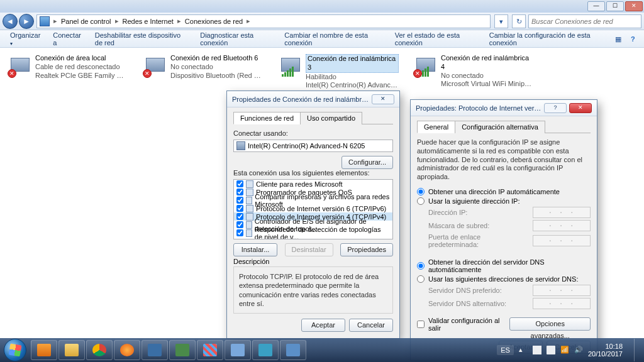 The image size is (644, 362). I want to click on start-button, so click(15, 350).